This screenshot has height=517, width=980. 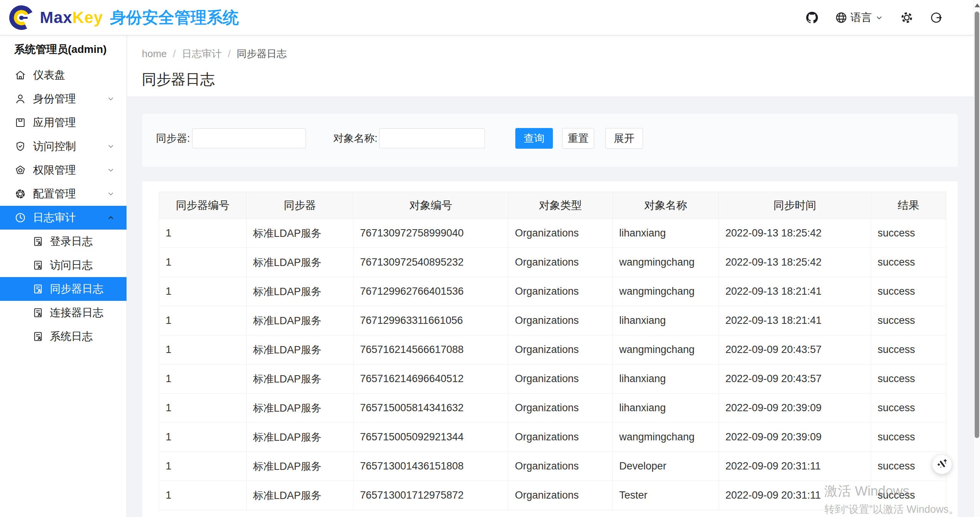 I want to click on table-cell: 2022-09-13 18:21:41, so click(x=795, y=292).